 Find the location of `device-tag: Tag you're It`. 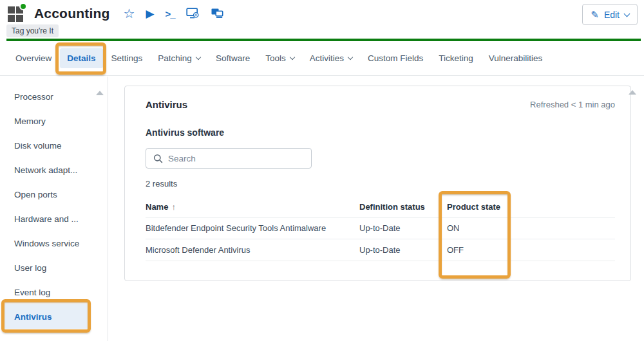

device-tag: Tag you're It is located at coordinates (32, 31).